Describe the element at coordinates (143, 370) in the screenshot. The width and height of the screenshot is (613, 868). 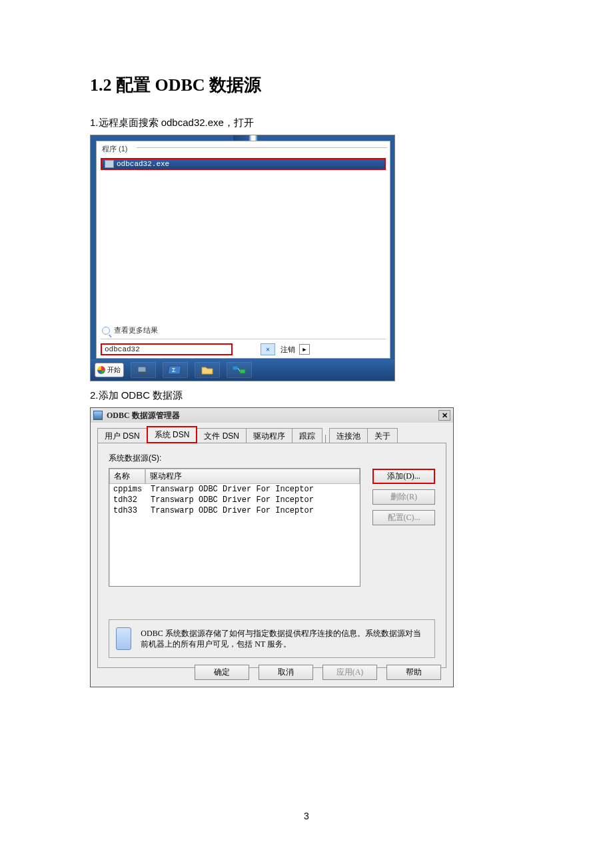
I see `taskbar-item-server-manager` at that location.